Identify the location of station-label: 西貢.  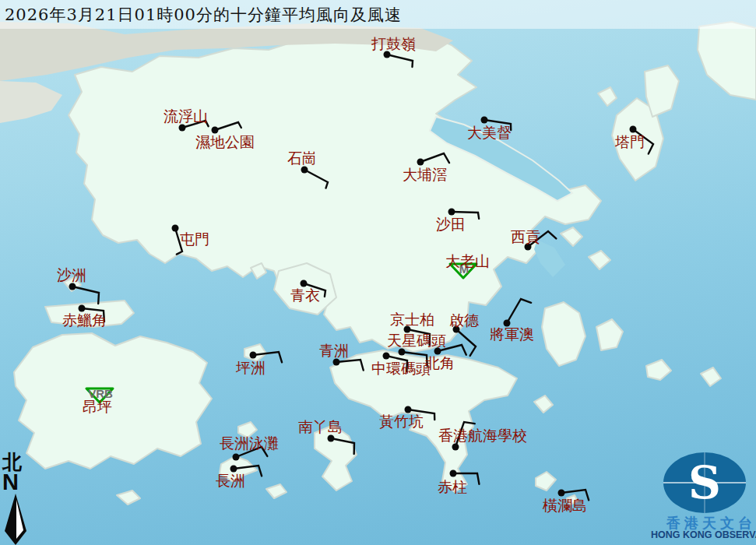
(526, 237).